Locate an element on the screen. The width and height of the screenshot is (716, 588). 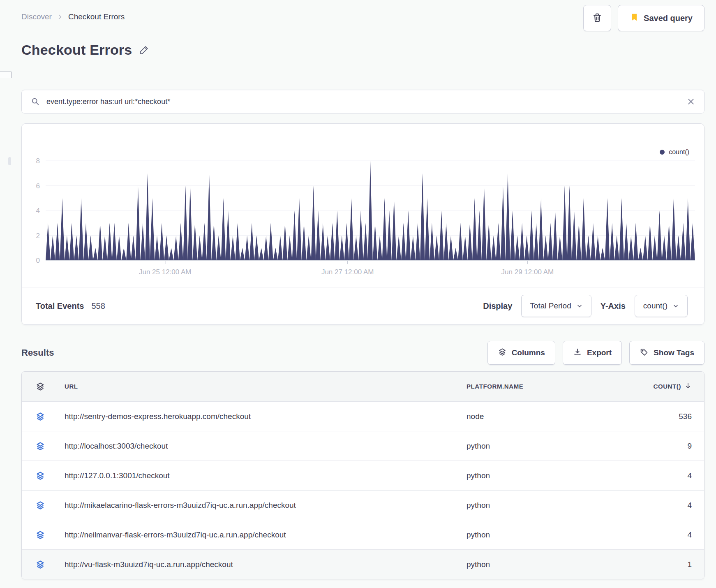
svg-text: 0 is located at coordinates (38, 261).